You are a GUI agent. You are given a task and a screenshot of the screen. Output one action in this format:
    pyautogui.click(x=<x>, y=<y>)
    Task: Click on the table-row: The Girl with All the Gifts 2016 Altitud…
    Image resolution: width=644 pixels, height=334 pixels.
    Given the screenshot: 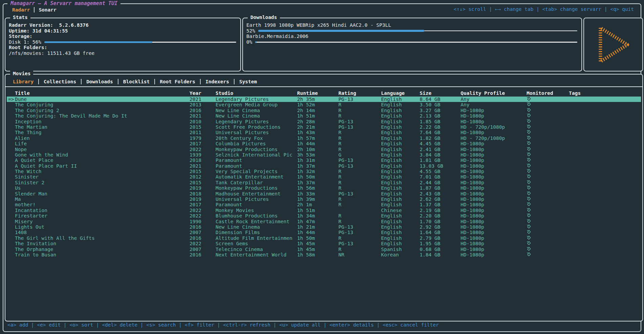 What is the action you would take?
    pyautogui.click(x=324, y=238)
    